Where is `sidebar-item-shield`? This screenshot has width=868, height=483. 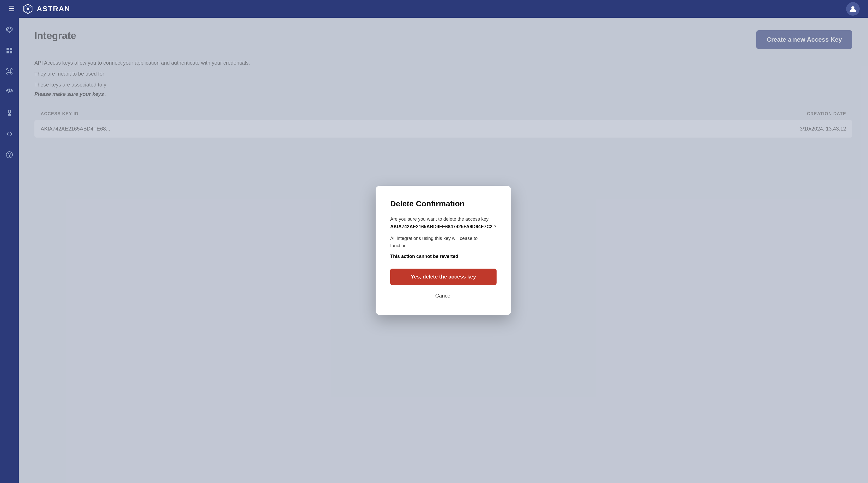
sidebar-item-shield is located at coordinates (9, 30).